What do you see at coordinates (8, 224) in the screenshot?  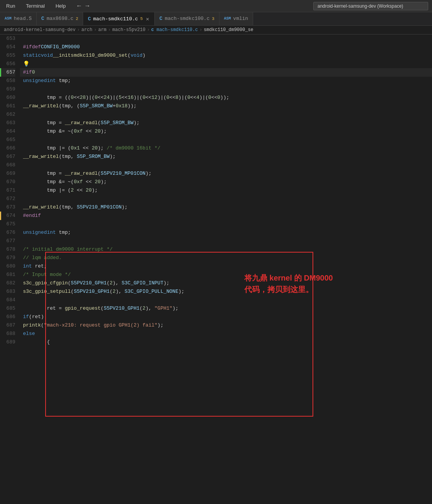 I see `line-number: 675` at bounding box center [8, 224].